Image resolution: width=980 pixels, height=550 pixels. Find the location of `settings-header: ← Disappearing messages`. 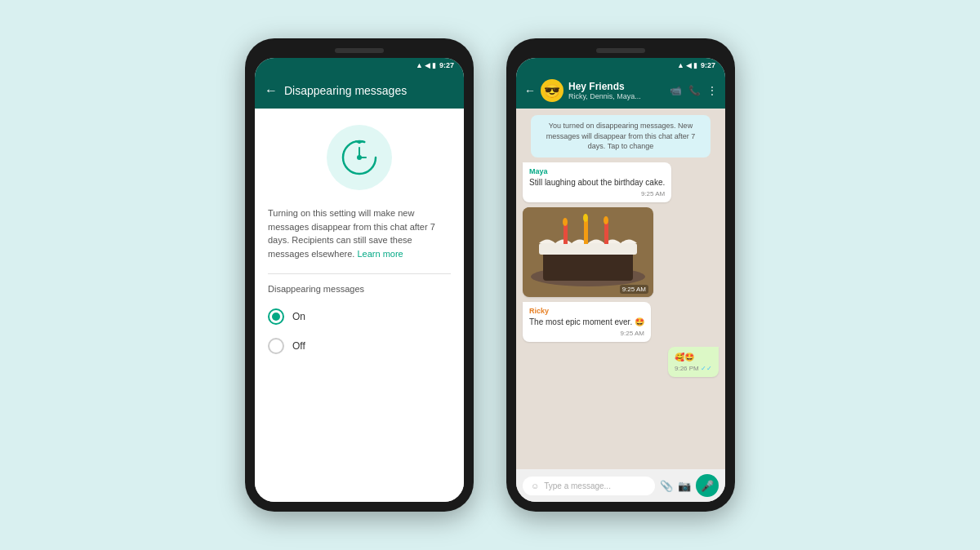

settings-header: ← Disappearing messages is located at coordinates (359, 91).